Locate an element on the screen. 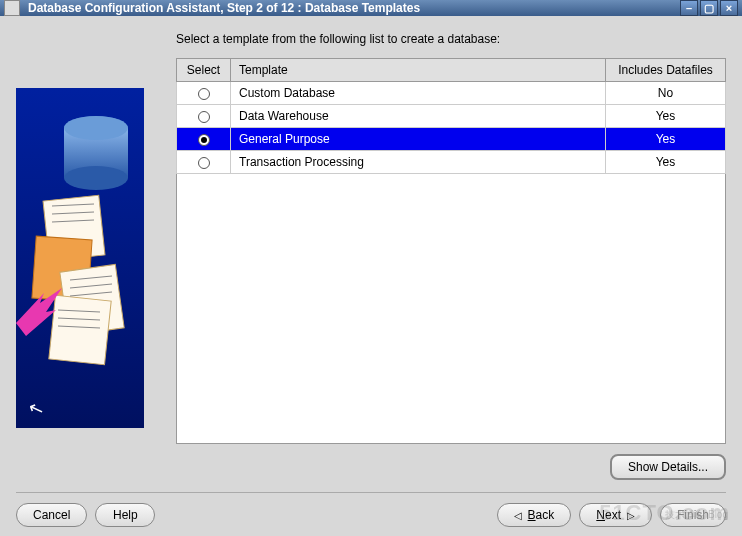 The width and height of the screenshot is (742, 536). window-controls: – ▢ × is located at coordinates (709, 8).